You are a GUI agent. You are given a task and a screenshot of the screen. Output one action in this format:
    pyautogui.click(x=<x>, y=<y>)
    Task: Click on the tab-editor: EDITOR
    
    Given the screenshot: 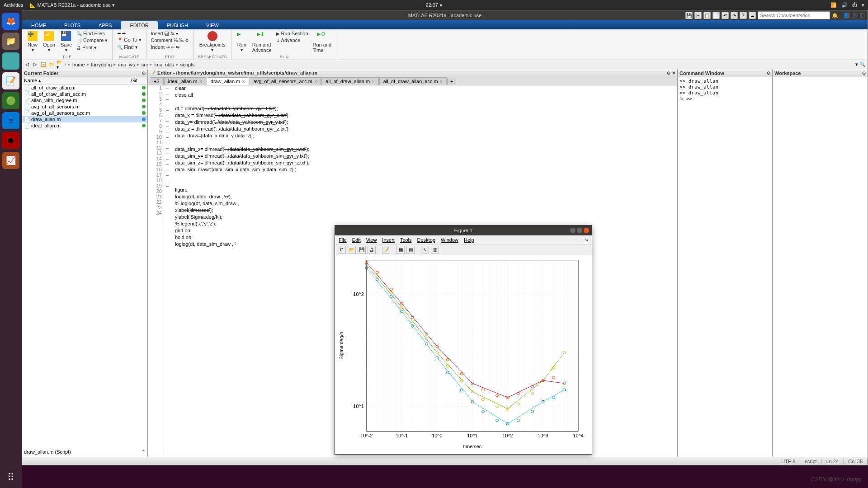 What is the action you would take?
    pyautogui.click(x=139, y=25)
    